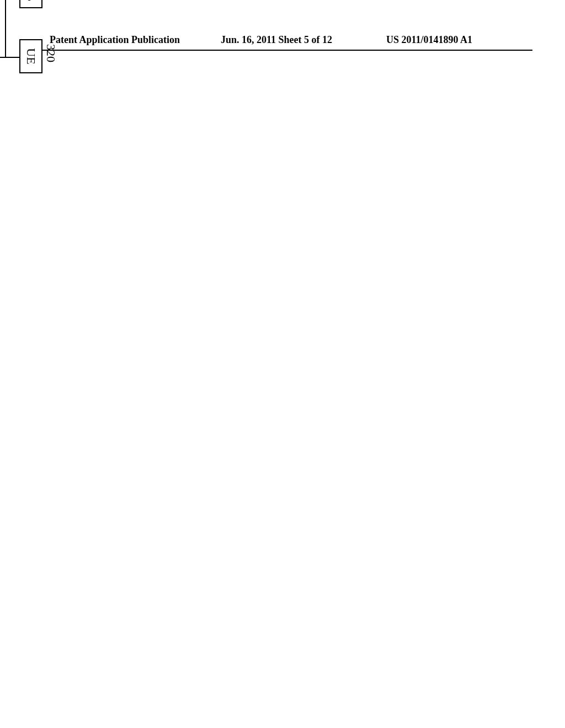 The height and width of the screenshot is (728, 565). What do you see at coordinates (276, 40) in the screenshot?
I see `header-center: Jun. 16, 2011 Sheet 5 of 12` at bounding box center [276, 40].